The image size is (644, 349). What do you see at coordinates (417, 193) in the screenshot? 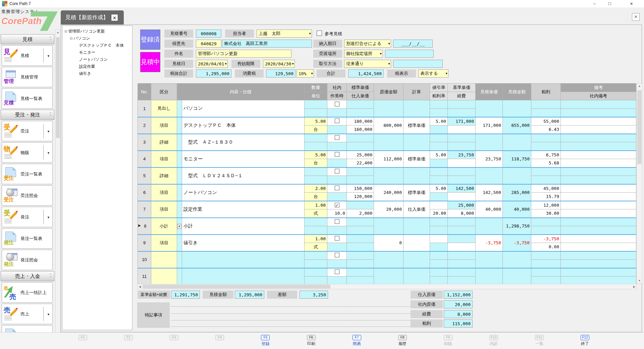
I see `grid-cell: 標準単価` at bounding box center [417, 193].